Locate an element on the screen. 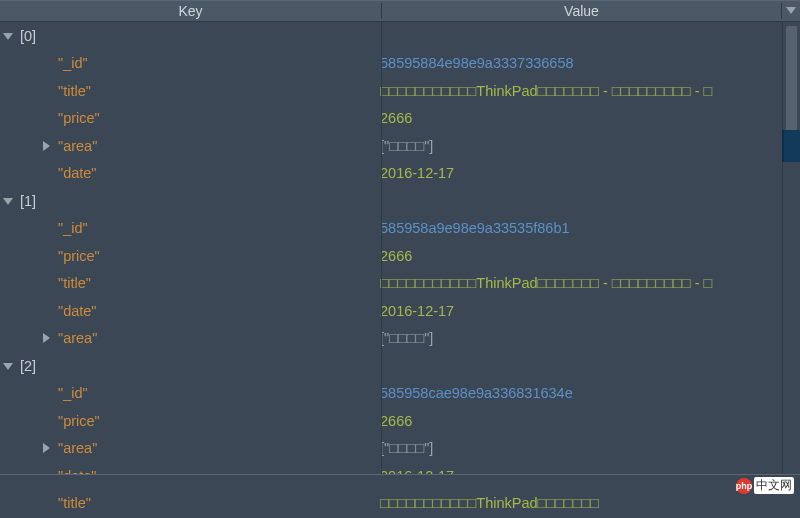 This screenshot has width=800, height=518. tree-row: "_id"58595884e98e9a3337336658 is located at coordinates (390, 64).